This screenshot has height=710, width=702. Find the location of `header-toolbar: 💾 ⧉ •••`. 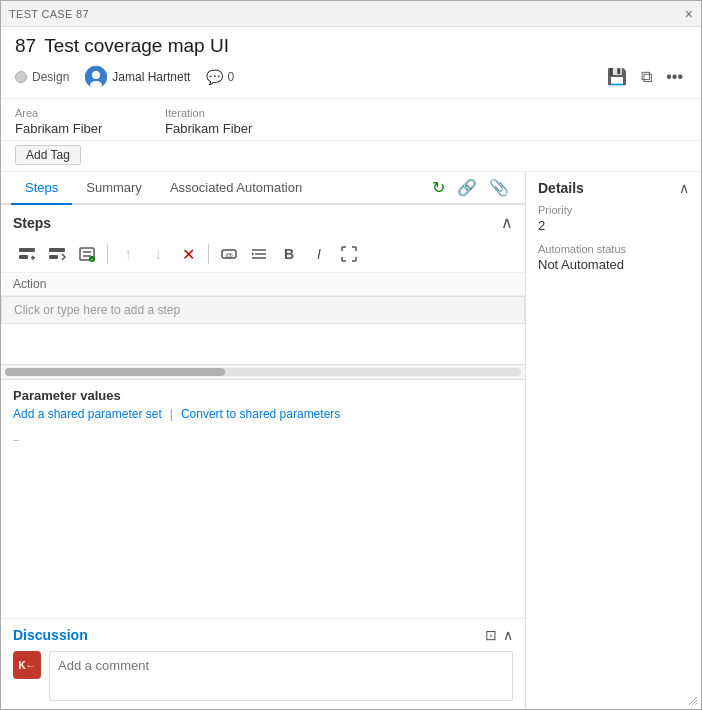

header-toolbar: 💾 ⧉ ••• is located at coordinates (645, 76).